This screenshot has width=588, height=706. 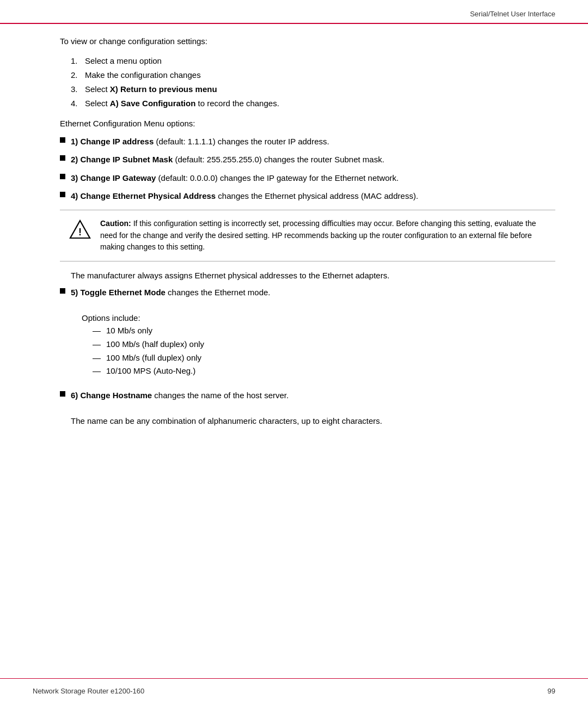 I want to click on dash-item-2: —100 Mb/s (half duplex) only, so click(x=324, y=344).